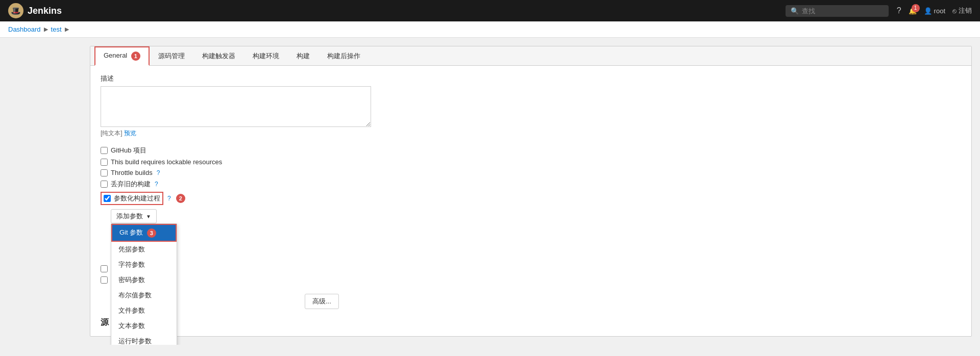 The width and height of the screenshot is (980, 356). What do you see at coordinates (795, 11) in the screenshot?
I see `search-icon: 🔍` at bounding box center [795, 11].